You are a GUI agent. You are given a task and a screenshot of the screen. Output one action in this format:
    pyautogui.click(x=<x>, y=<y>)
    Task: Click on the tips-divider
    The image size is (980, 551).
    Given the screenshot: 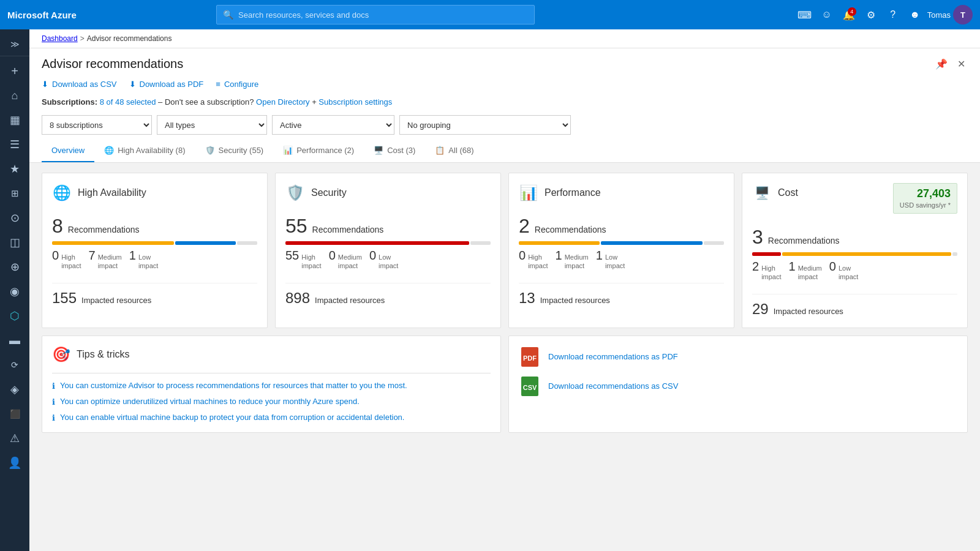 What is the action you would take?
    pyautogui.click(x=271, y=373)
    